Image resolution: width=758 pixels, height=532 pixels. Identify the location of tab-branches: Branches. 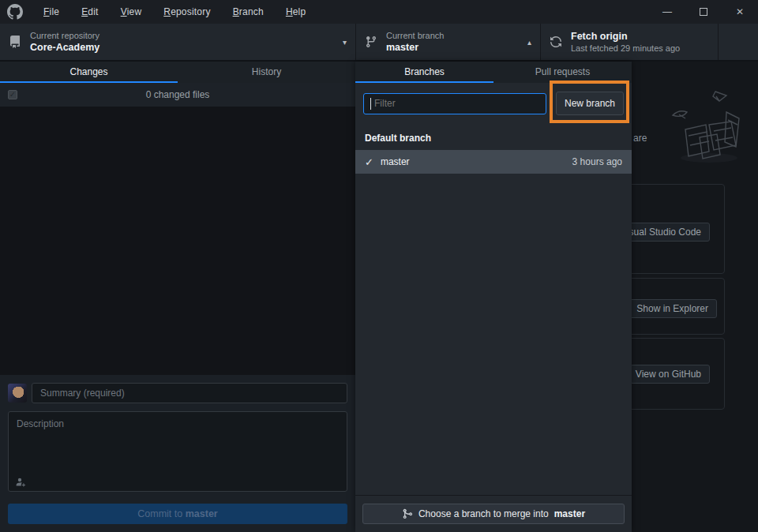
(425, 73).